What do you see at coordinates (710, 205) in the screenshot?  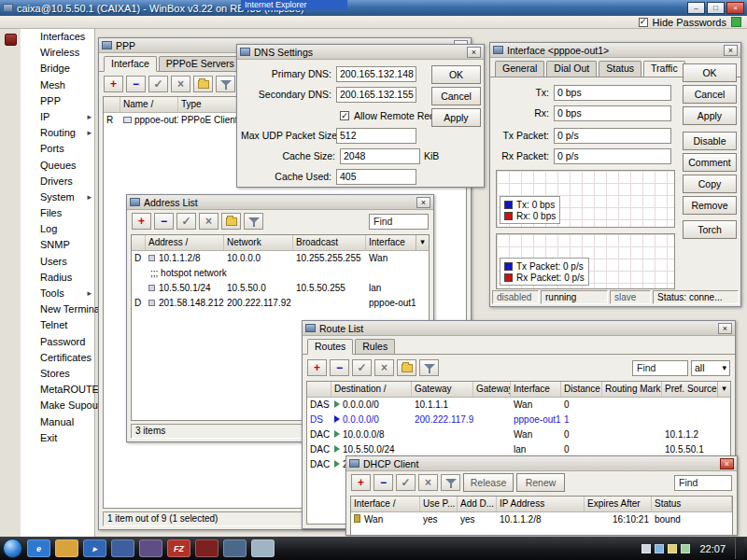 I see `remove-button: Remove` at bounding box center [710, 205].